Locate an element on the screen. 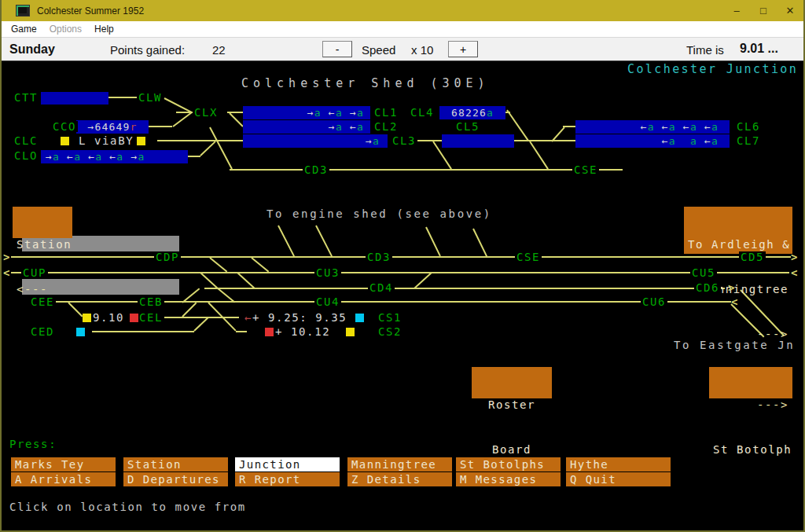 The width and height of the screenshot is (805, 532). track-label-cs2: CS2 is located at coordinates (390, 332).